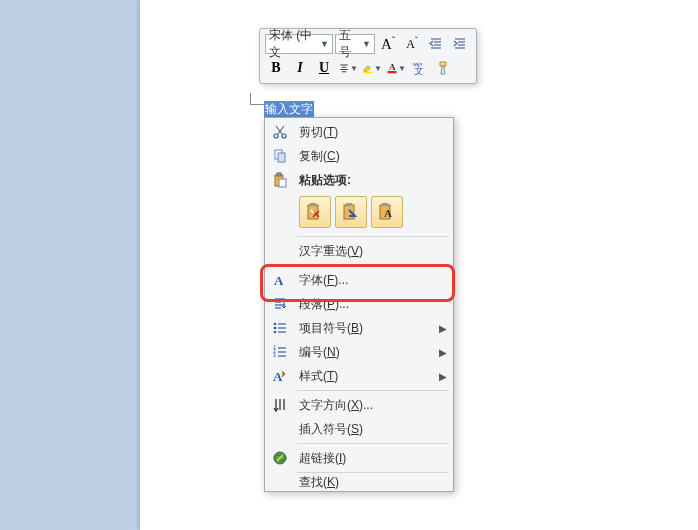 The width and height of the screenshot is (698, 530). Describe the element at coordinates (280, 132) in the screenshot. I see `cut-icon` at that location.